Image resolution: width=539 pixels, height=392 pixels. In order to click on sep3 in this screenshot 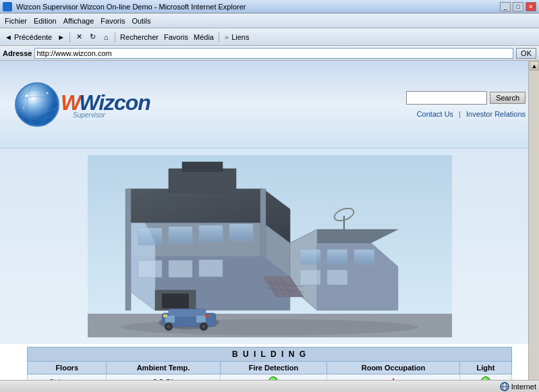, I will do `click(219, 37)`.